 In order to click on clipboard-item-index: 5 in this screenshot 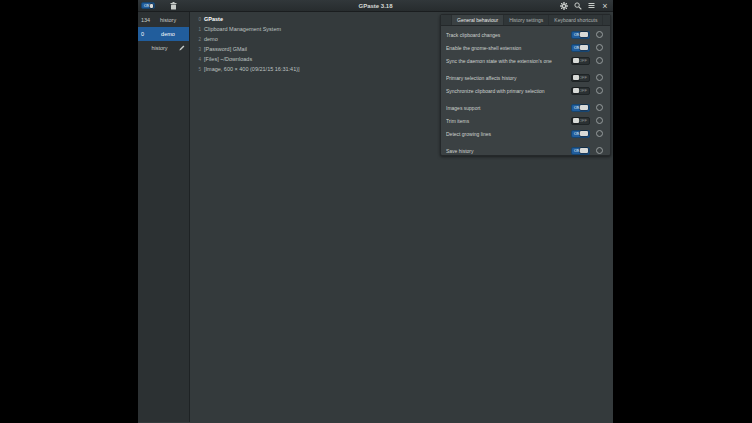, I will do `click(199, 70)`.